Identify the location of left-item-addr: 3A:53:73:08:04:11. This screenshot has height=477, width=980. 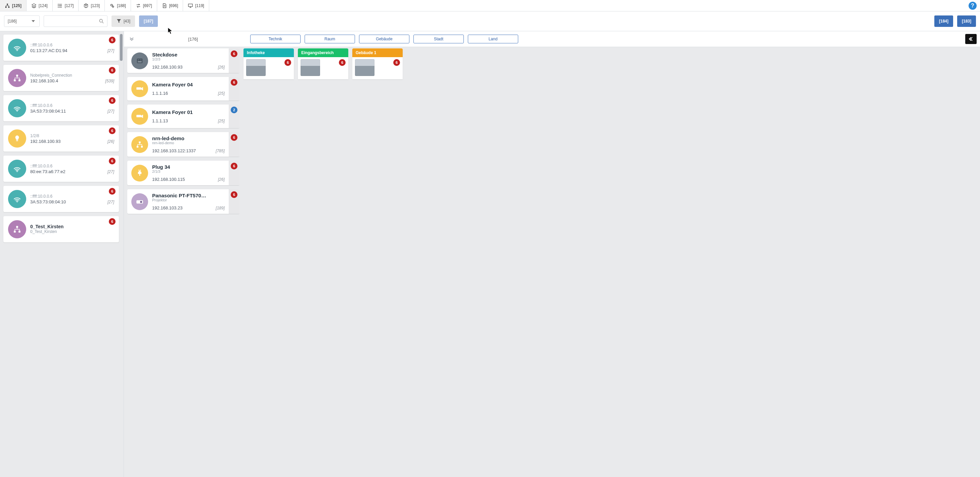
(48, 111).